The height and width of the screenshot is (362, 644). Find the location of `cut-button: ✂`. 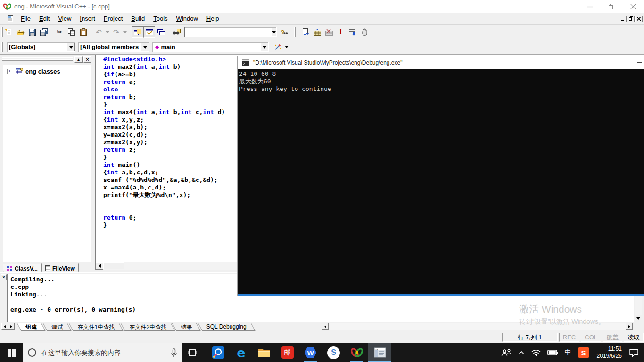

cut-button: ✂ is located at coordinates (59, 32).